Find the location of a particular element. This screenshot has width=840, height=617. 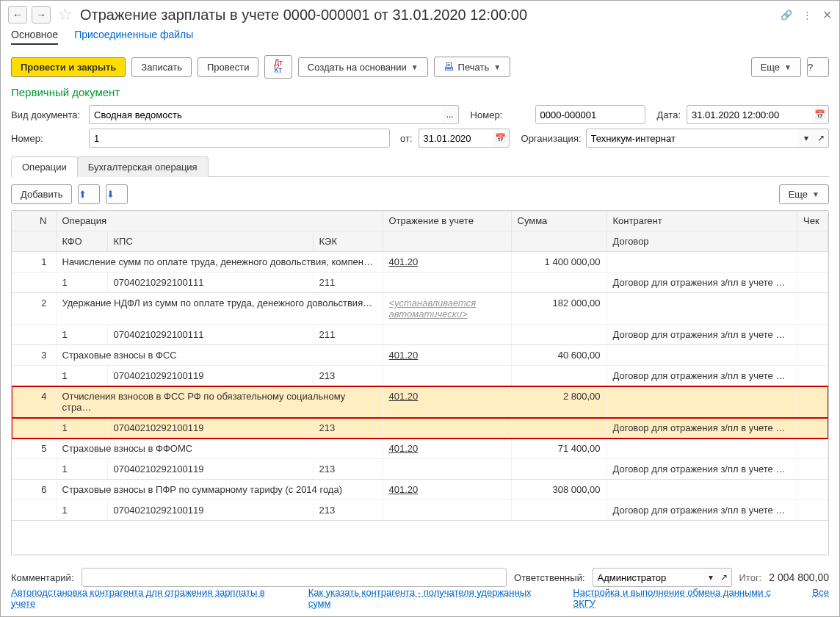

cell-operation: Страховые взносы в ФСС is located at coordinates (219, 356).